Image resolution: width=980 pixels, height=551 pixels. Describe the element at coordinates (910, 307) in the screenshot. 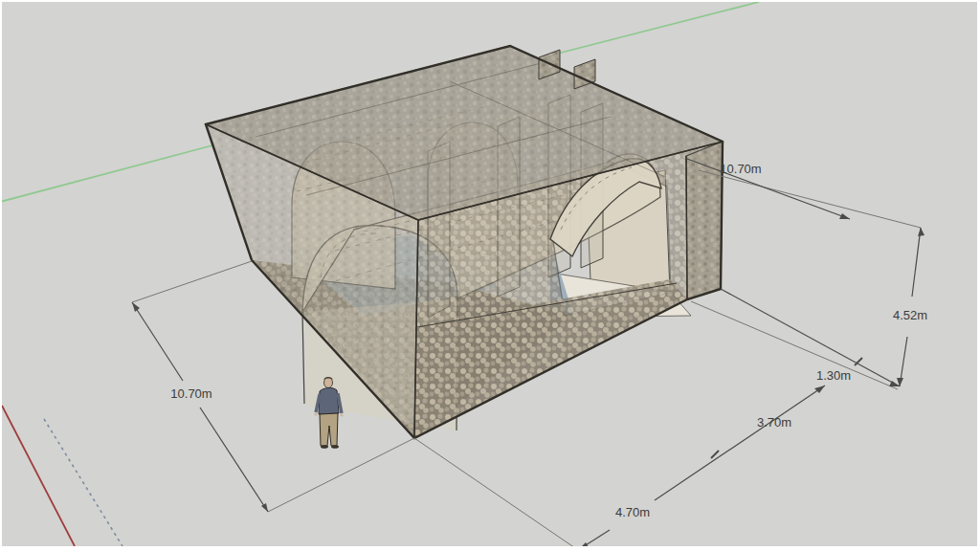

I see `dimension-height: 4.52m` at that location.